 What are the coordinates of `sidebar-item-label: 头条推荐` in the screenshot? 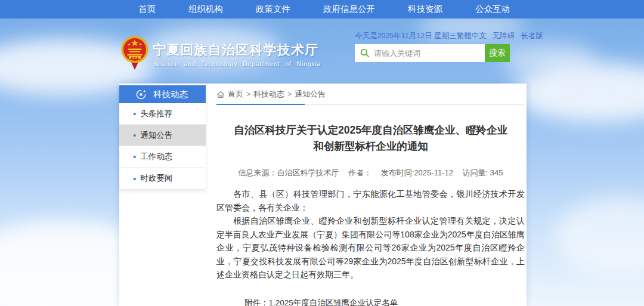 It's located at (156, 114).